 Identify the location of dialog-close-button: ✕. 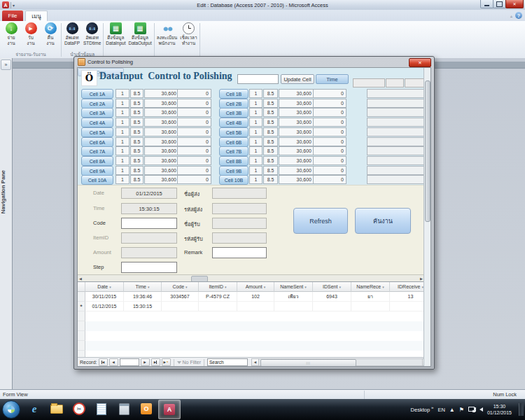
(420, 63).